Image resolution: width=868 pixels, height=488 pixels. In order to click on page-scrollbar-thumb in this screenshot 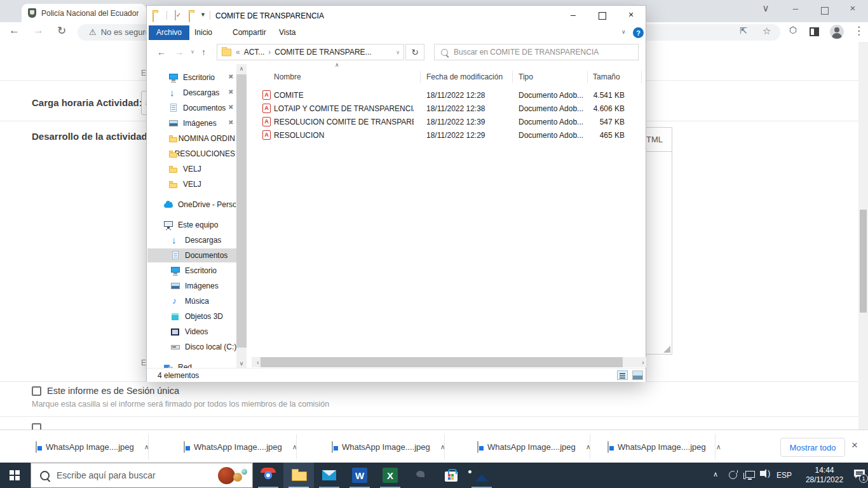, I will do `click(863, 261)`.